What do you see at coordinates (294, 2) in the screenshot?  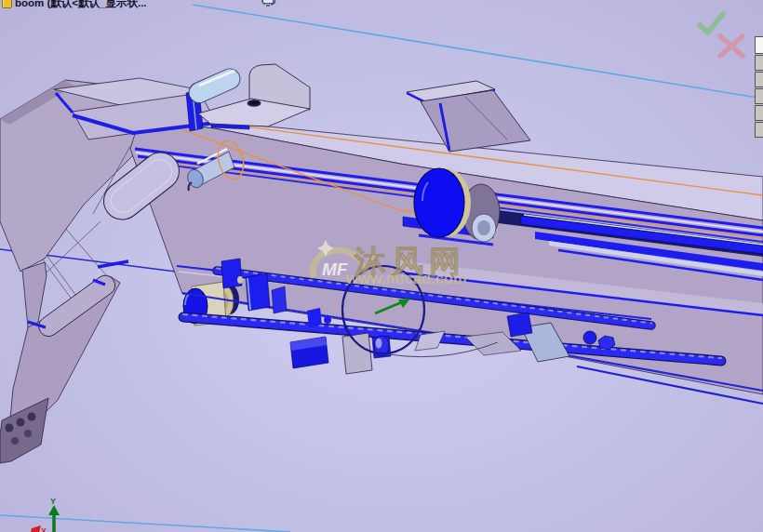 I see `display-style-button: ▼` at bounding box center [294, 2].